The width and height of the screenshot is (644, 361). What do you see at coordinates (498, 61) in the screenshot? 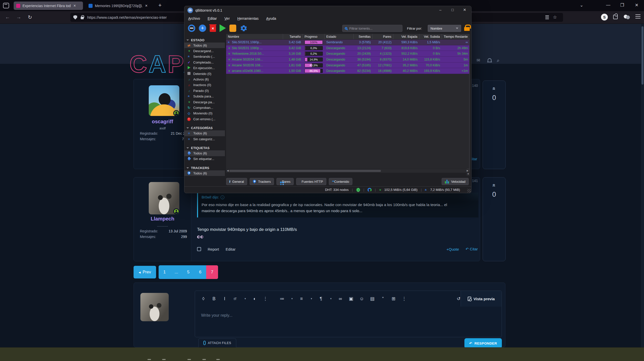
I see `forum-search-icon: ⌕` at bounding box center [498, 61].